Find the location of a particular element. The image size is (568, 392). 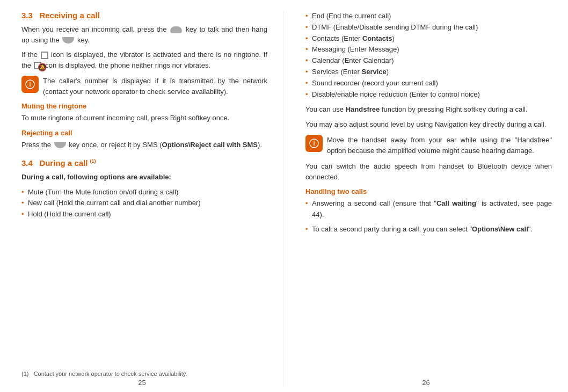

section-3-4-sup: (1) is located at coordinates (93, 161).